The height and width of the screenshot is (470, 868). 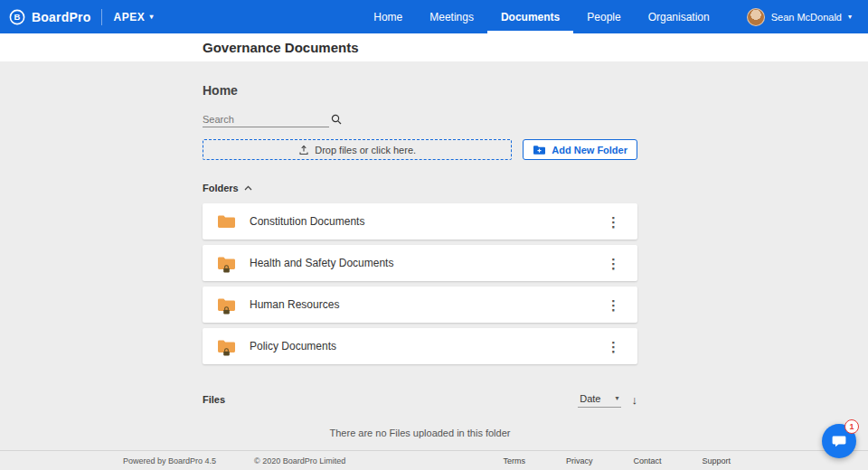 I want to click on sort-by-value: Date, so click(x=590, y=399).